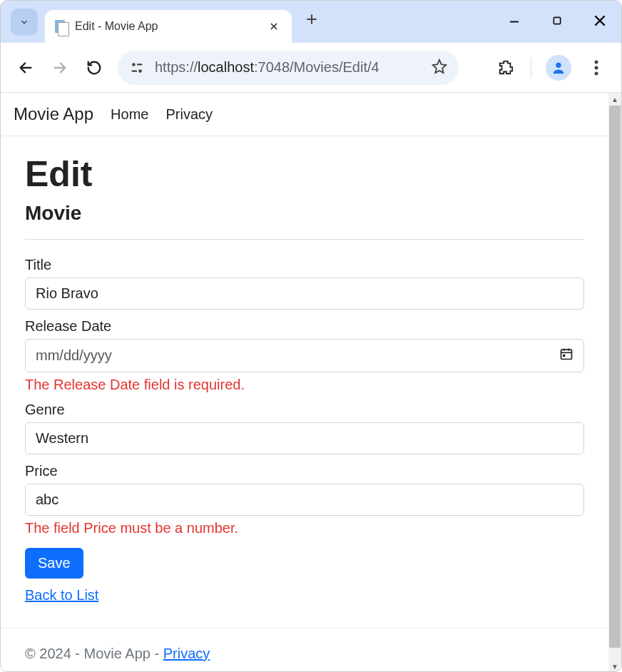  I want to click on divider, so click(305, 240).